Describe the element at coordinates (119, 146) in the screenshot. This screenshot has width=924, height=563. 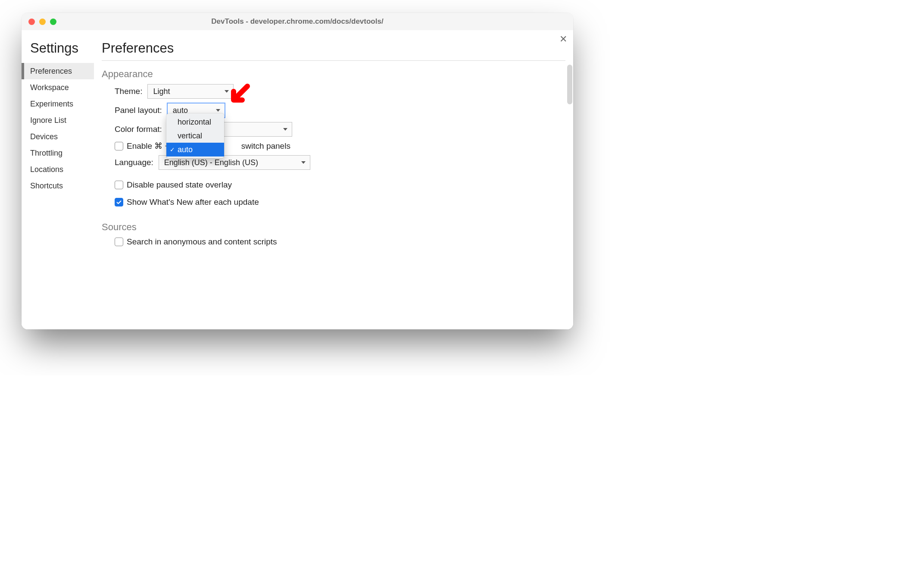
I see `enable-shortcut-checkbox` at that location.